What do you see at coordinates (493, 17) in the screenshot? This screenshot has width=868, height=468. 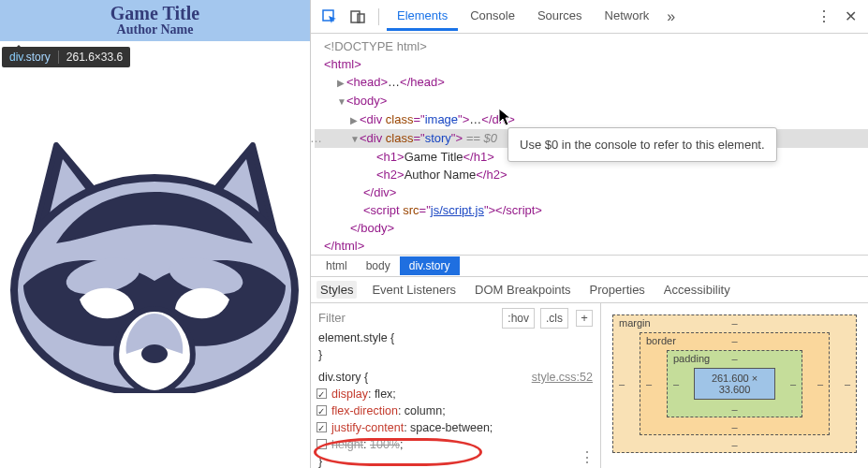 I see `tab-console: Console` at bounding box center [493, 17].